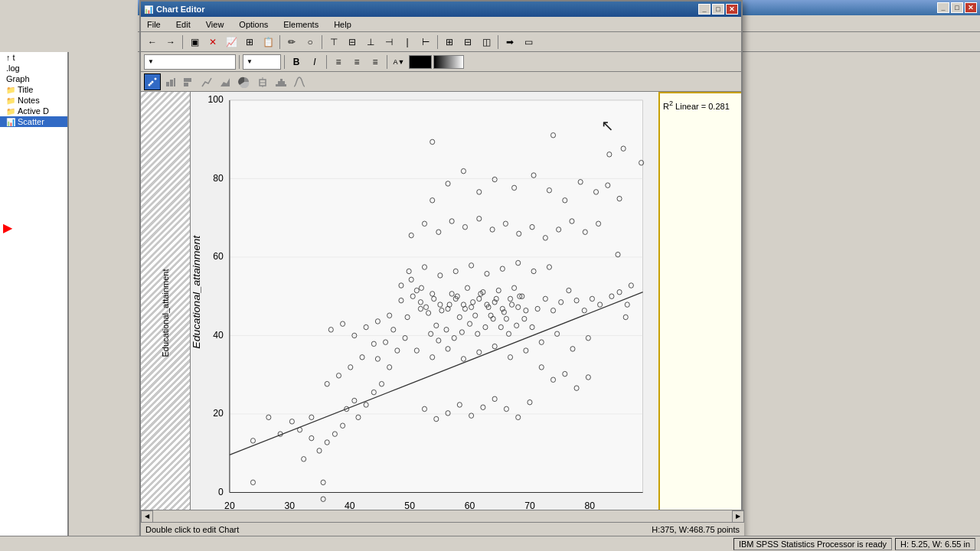  What do you see at coordinates (315, 62) in the screenshot?
I see `italic-btn: I` at bounding box center [315, 62].